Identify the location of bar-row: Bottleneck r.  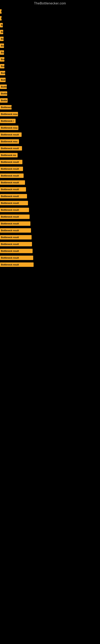
(50, 121).